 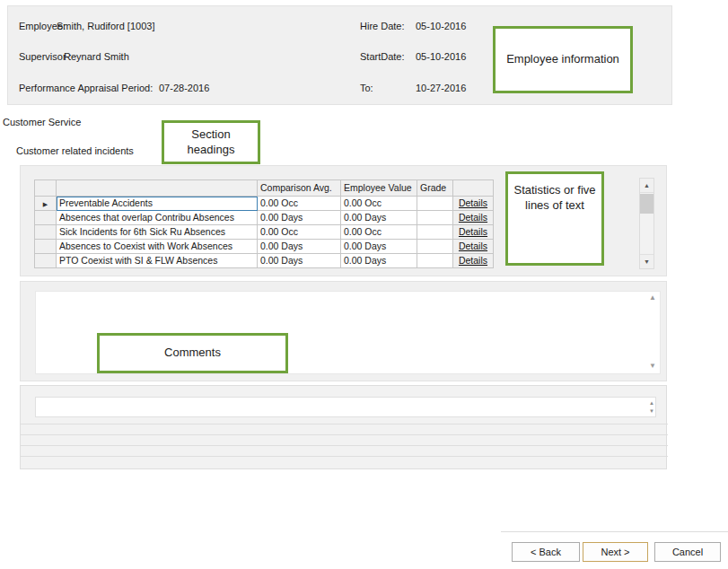 I want to click on table-scrollbar: ▲ ▼, so click(x=646, y=223).